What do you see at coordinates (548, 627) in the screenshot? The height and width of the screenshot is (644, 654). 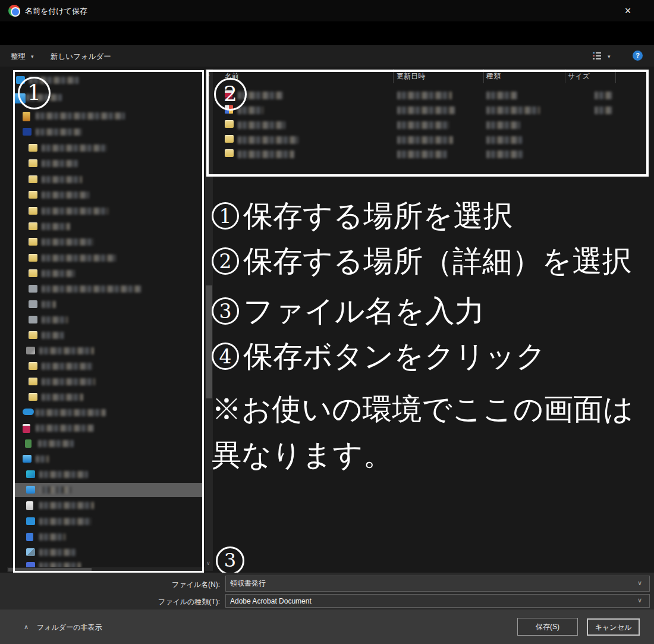 I see `save-button: 保存(S)` at bounding box center [548, 627].